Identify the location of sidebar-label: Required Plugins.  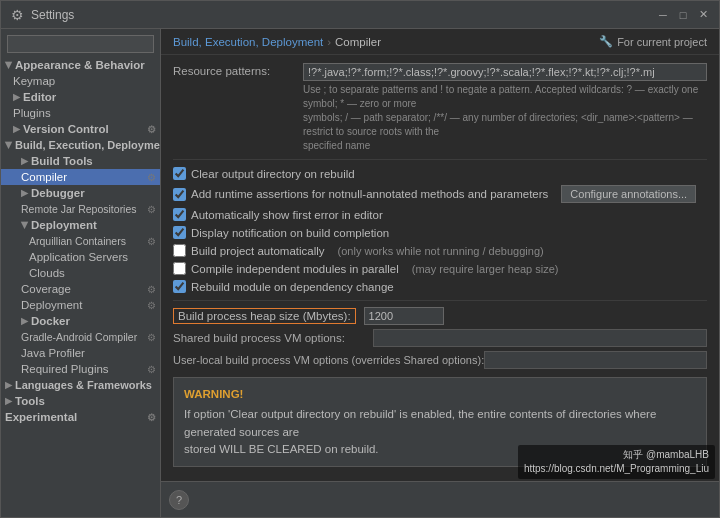
(65, 369).